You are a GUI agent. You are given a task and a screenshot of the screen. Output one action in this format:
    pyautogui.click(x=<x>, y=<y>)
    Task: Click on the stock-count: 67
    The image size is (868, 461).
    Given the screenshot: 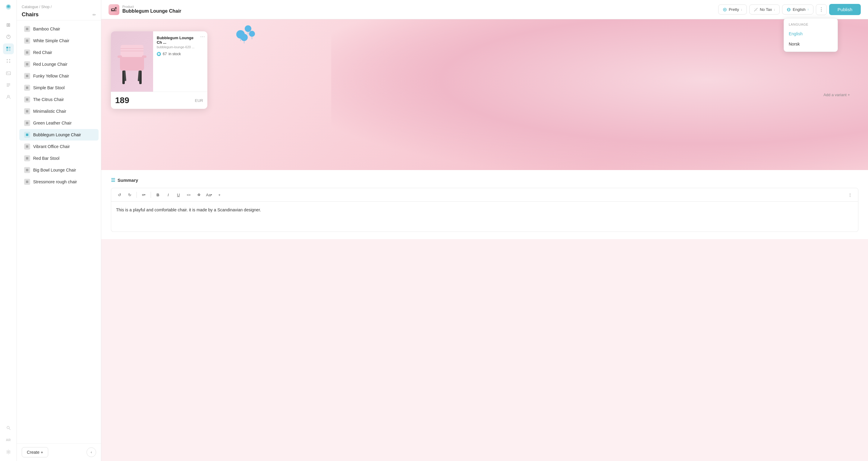 What is the action you would take?
    pyautogui.click(x=165, y=54)
    